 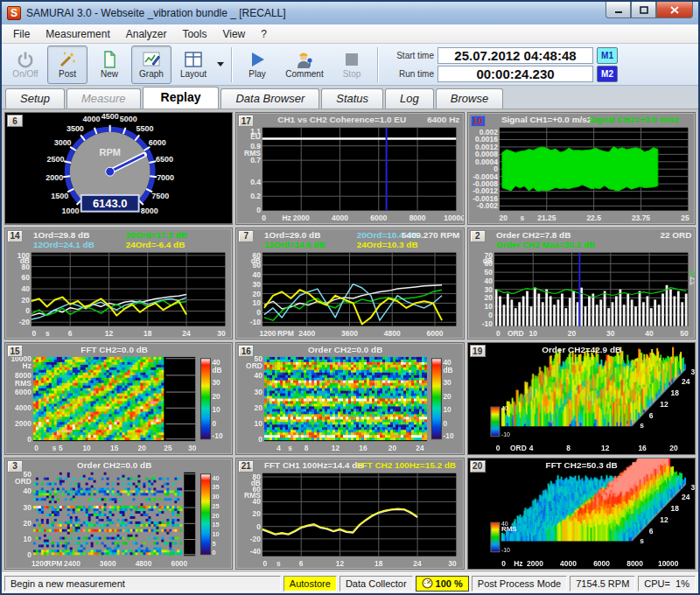 I want to click on svg-text: 40, so click(x=28, y=490).